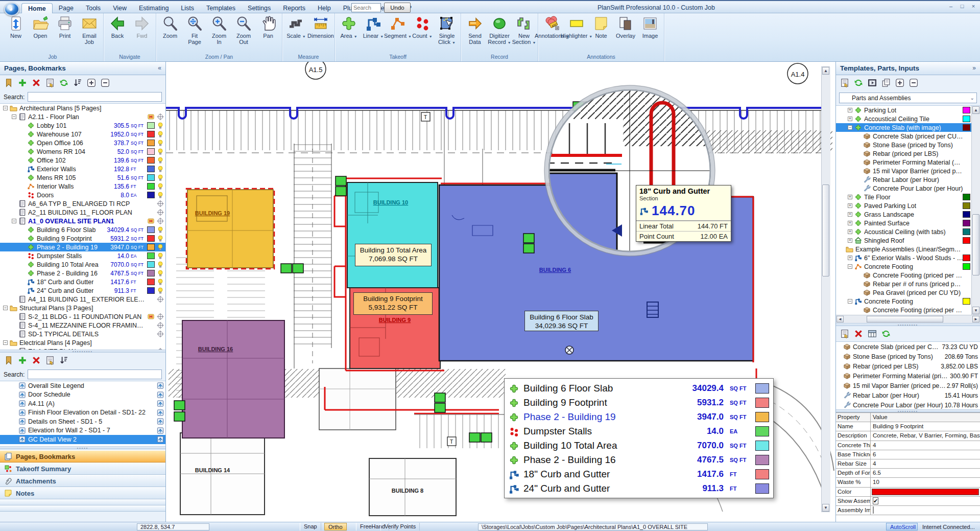  I want to click on pages-search-input, so click(95, 97).